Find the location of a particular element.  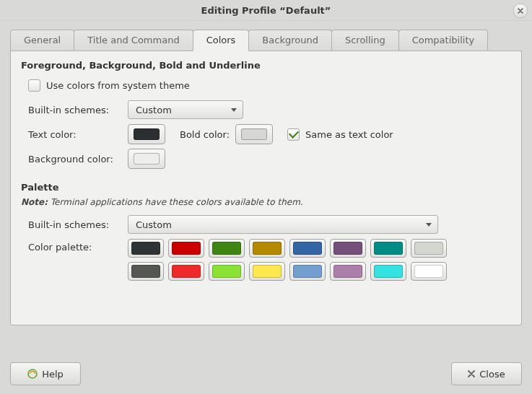

fgbg-heading: Foreground, Background, Bold and Underli… is located at coordinates (266, 65).